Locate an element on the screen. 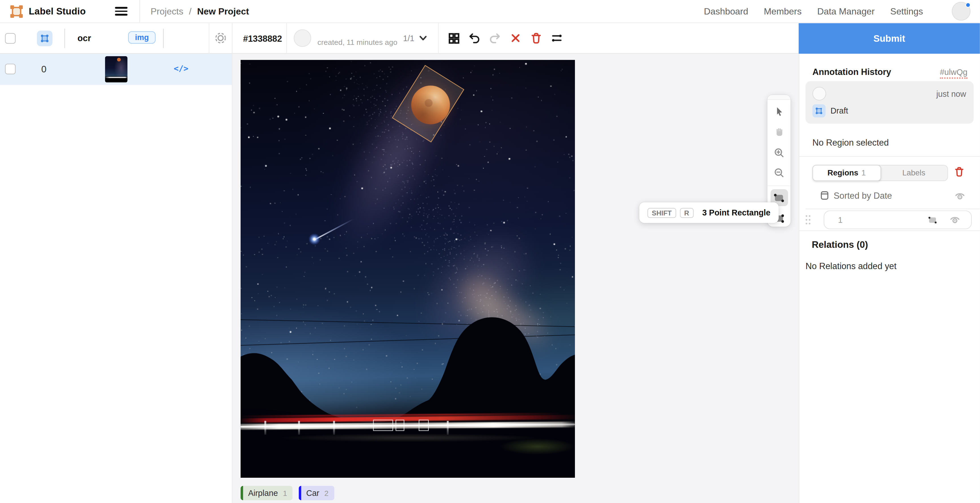 This screenshot has height=503, width=980. annotation-history-title: Annotation History is located at coordinates (851, 71).